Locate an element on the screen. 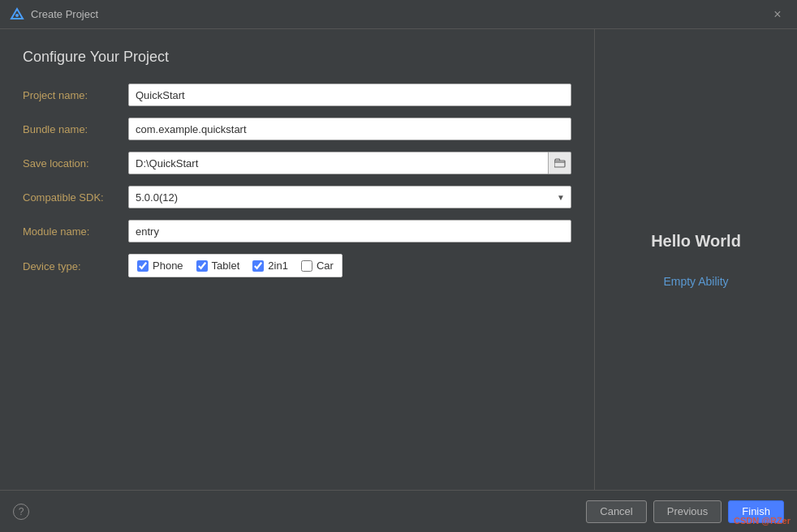  device-type-checkboxes-container: Phone Tablet 2in1 Car is located at coordinates (235, 266).